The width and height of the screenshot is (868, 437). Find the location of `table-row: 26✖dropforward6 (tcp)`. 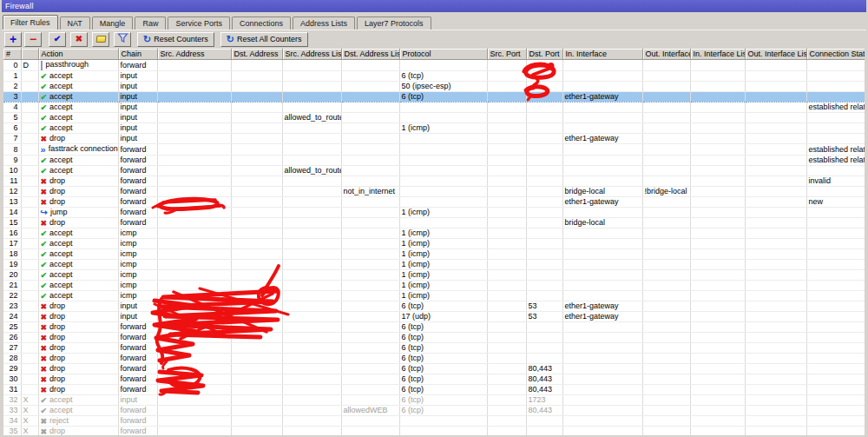

table-row: 26✖dropforward6 (tcp) is located at coordinates (434, 337).